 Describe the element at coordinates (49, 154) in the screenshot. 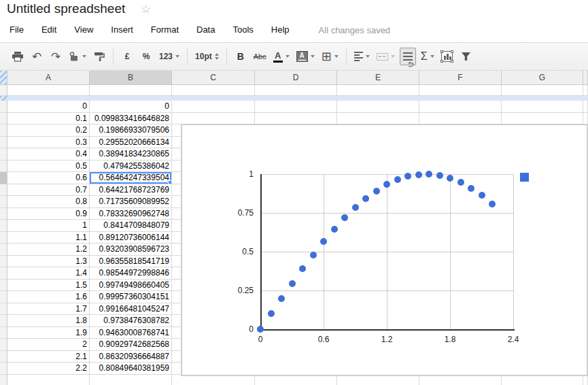

I see `cell: 0.4` at that location.